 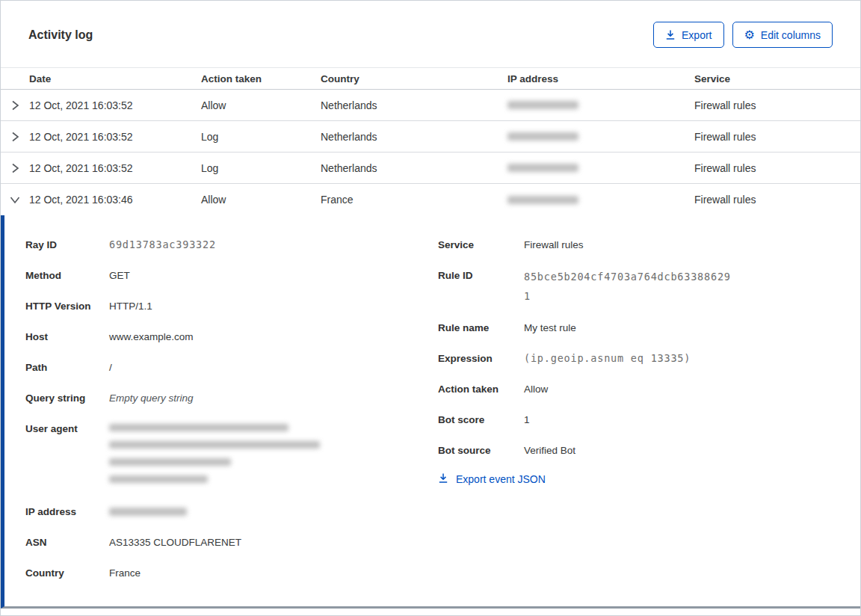 What do you see at coordinates (634, 286) in the screenshot?
I see `field-rule-id: Rule ID 85bce5b204cf4703a764dcb633886291` at bounding box center [634, 286].